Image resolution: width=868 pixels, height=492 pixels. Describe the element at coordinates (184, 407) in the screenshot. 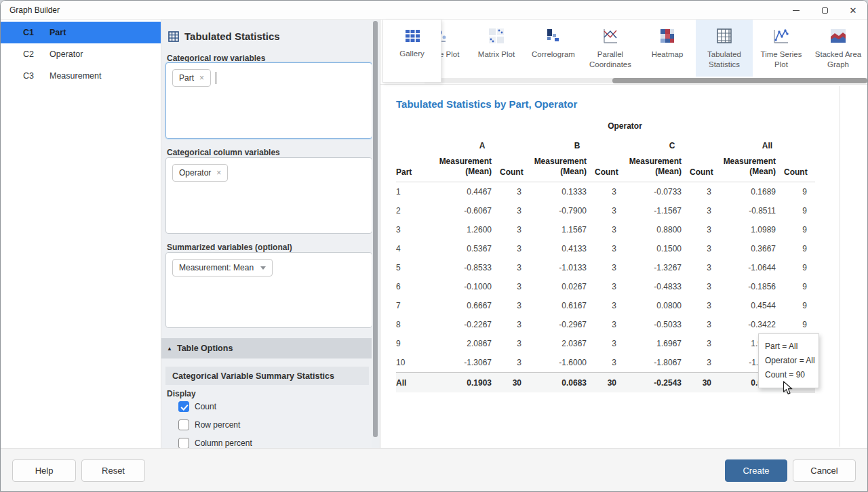

I see `checkbox-checked-icon` at that location.